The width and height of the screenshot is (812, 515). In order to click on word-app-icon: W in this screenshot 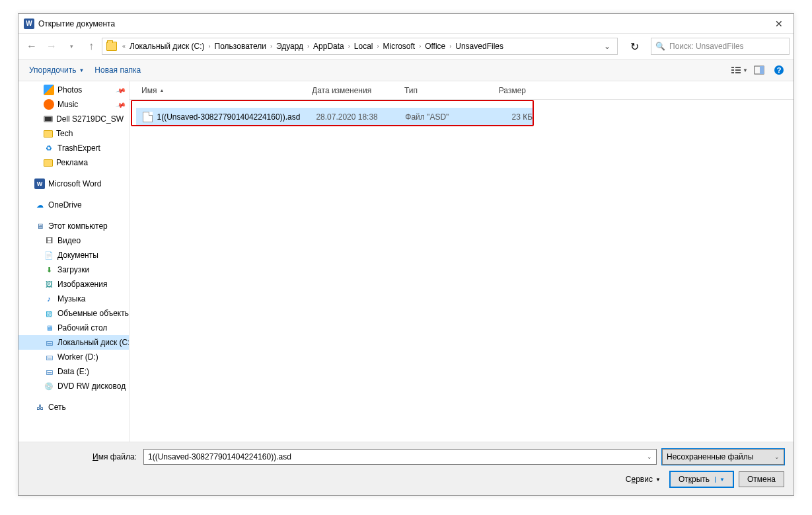, I will do `click(29, 24)`.